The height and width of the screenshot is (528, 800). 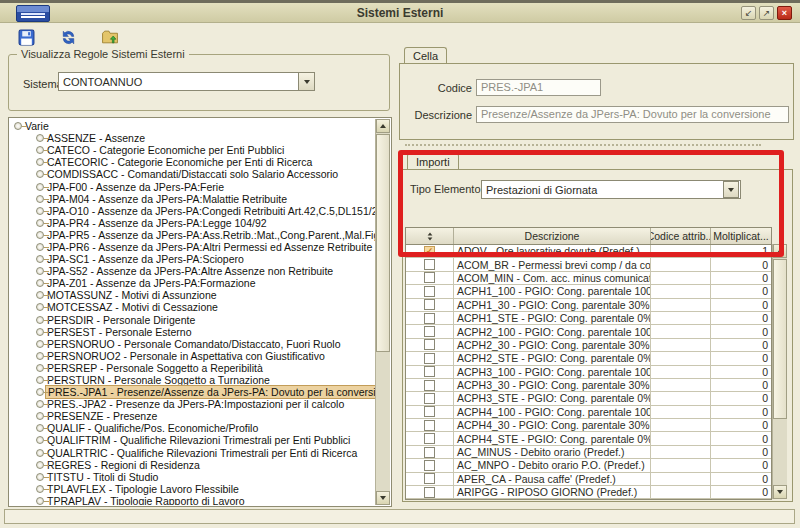 What do you see at coordinates (192, 283) in the screenshot?
I see `tree-item: JPA-Z01 - Assenze da JPers-PA:Formazione` at bounding box center [192, 283].